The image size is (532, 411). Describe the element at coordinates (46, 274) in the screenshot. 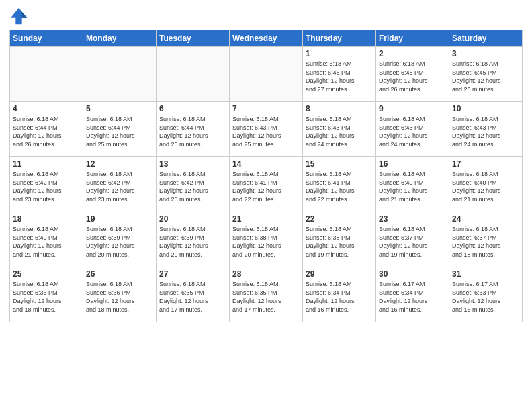

I see `day-number: 25` at that location.